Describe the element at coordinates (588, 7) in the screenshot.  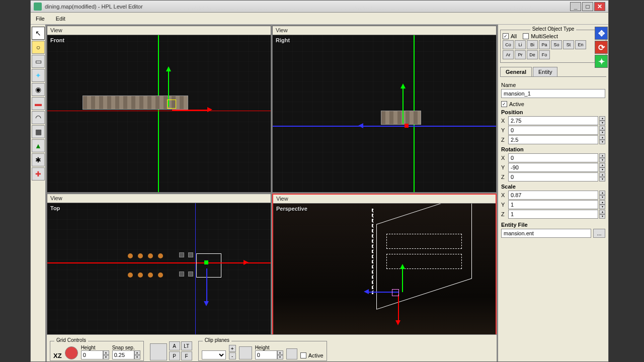
I see `maximize-button: □` at that location.